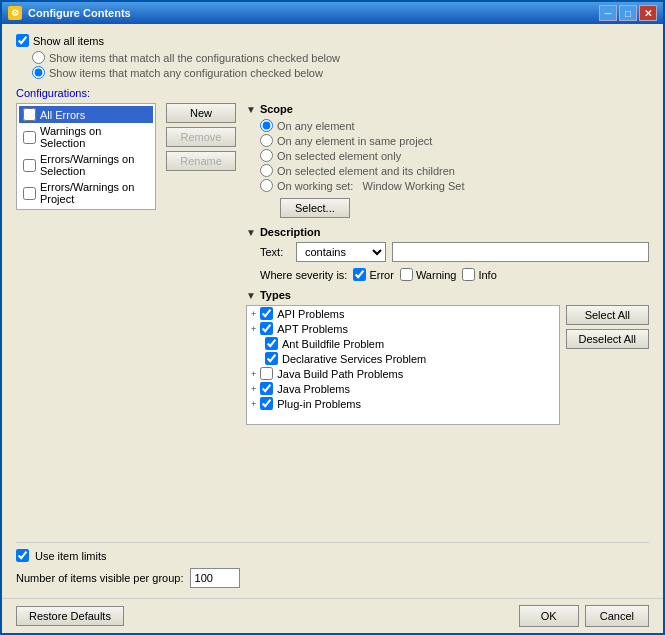 The height and width of the screenshot is (635, 665). I want to click on severity-error-label: Error, so click(381, 275).